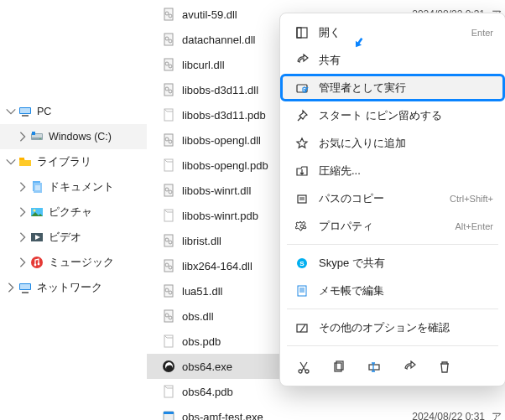 This screenshot has width=505, height=420. What do you see at coordinates (409, 367) in the screenshot?
I see `share-action-icon` at bounding box center [409, 367].